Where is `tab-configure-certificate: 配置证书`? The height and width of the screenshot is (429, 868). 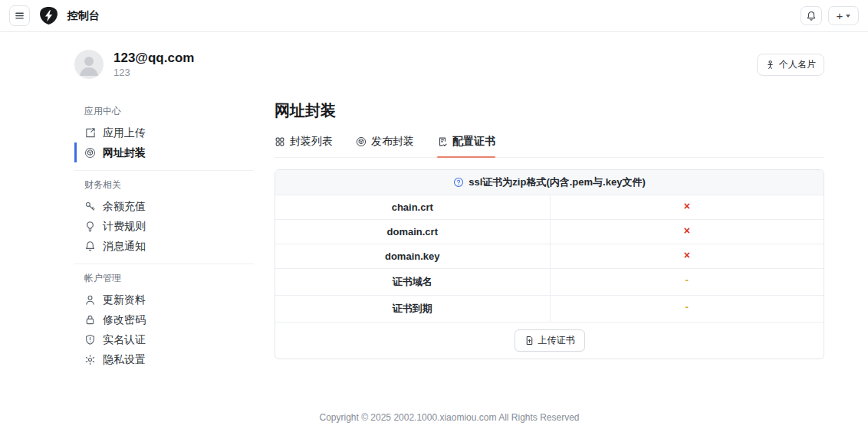 tab-configure-certificate: 配置证书 is located at coordinates (466, 146).